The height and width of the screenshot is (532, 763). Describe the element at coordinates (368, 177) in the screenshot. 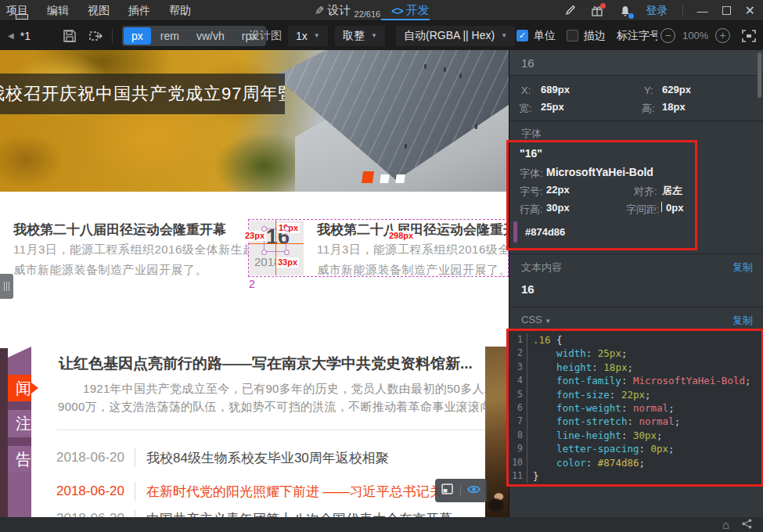

I see `carousel-dot-active` at that location.